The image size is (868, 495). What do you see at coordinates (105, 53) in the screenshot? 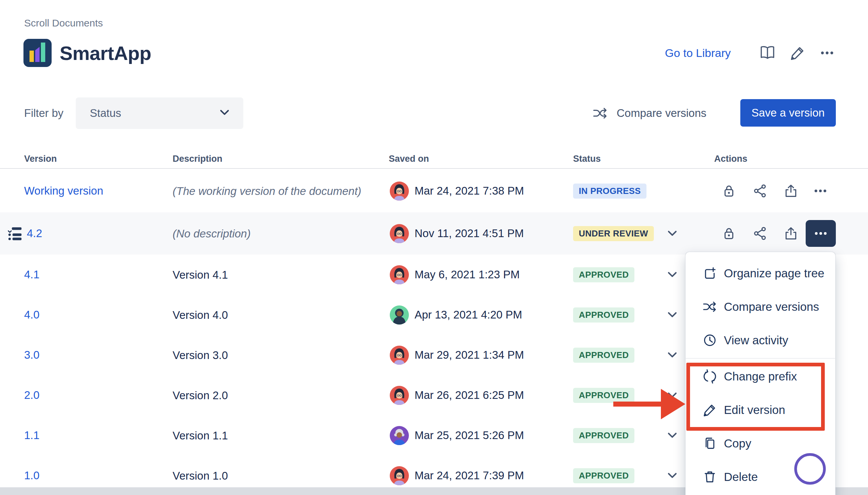
I see `page-title: SmartApp` at bounding box center [105, 53].